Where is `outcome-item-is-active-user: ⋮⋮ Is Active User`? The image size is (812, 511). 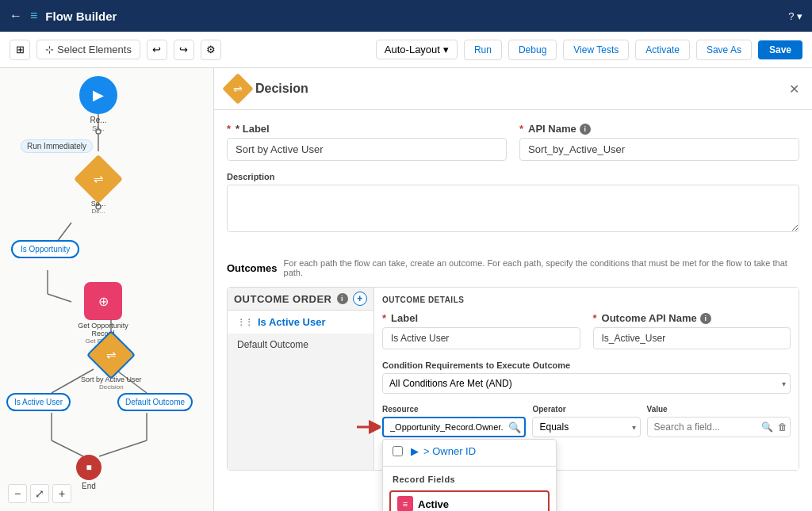 outcome-item-is-active-user: ⋮⋮ Is Active User is located at coordinates (301, 322).